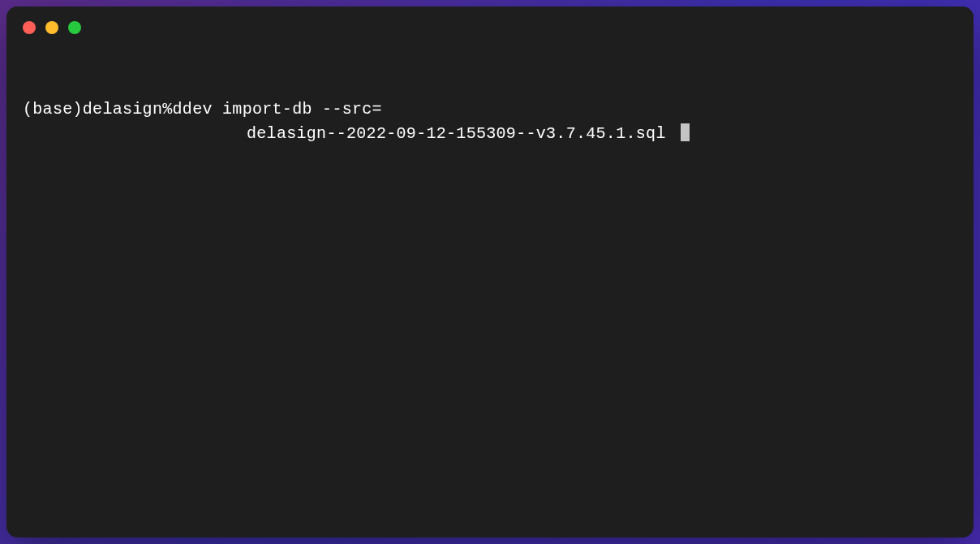 The height and width of the screenshot is (544, 980). Describe the element at coordinates (277, 110) in the screenshot. I see `command-part-1: ddev import-db --src=` at that location.